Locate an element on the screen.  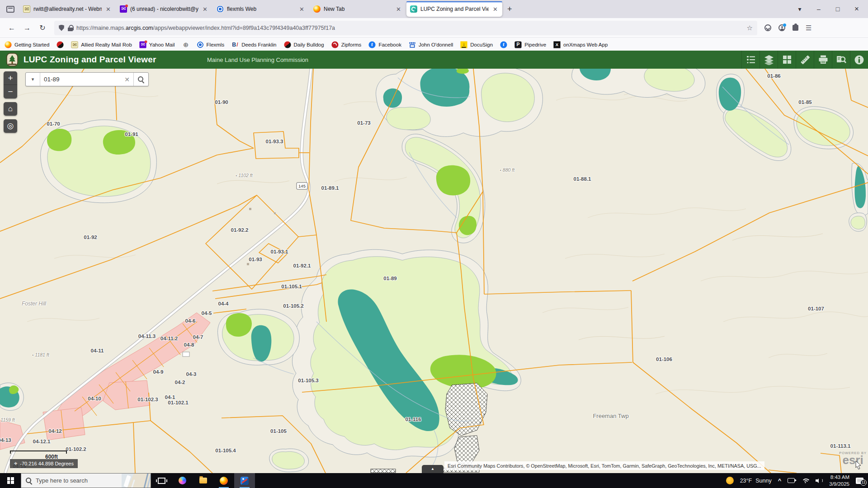
reload-button: ↻ is located at coordinates (42, 28).